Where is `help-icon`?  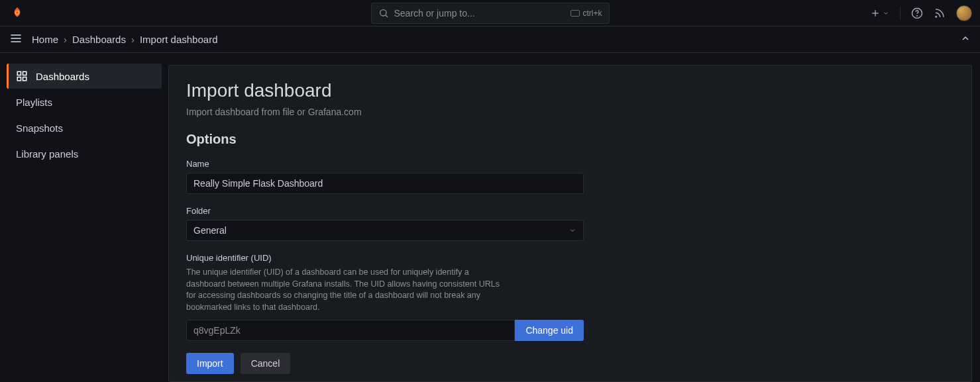 help-icon is located at coordinates (917, 13).